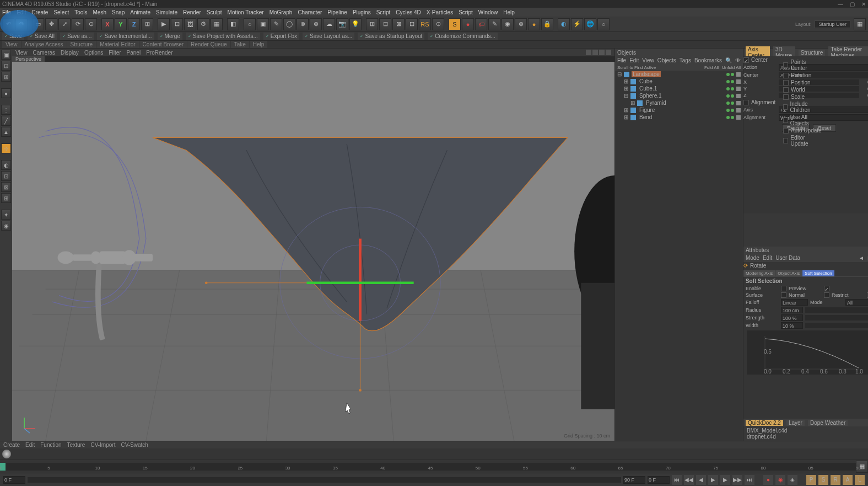  Describe the element at coordinates (619, 74) in the screenshot. I see `tree-toggle: ⊟` at that location.